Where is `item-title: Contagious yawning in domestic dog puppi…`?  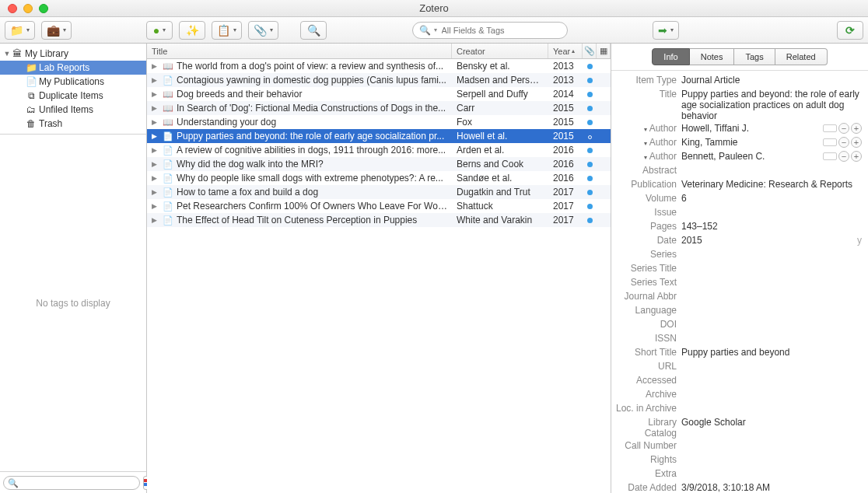 item-title: Contagious yawning in domestic dog puppi… is located at coordinates (312, 80).